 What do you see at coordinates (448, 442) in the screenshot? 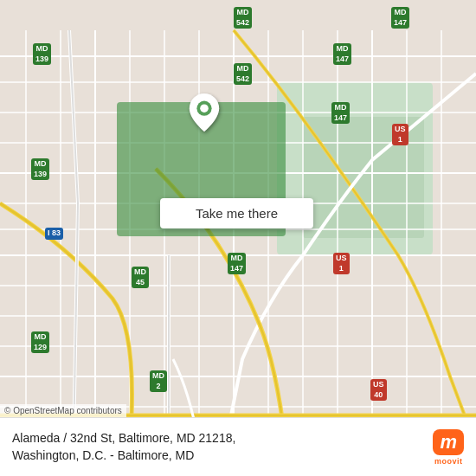
I see `moovit-logo-box: m` at bounding box center [448, 442].